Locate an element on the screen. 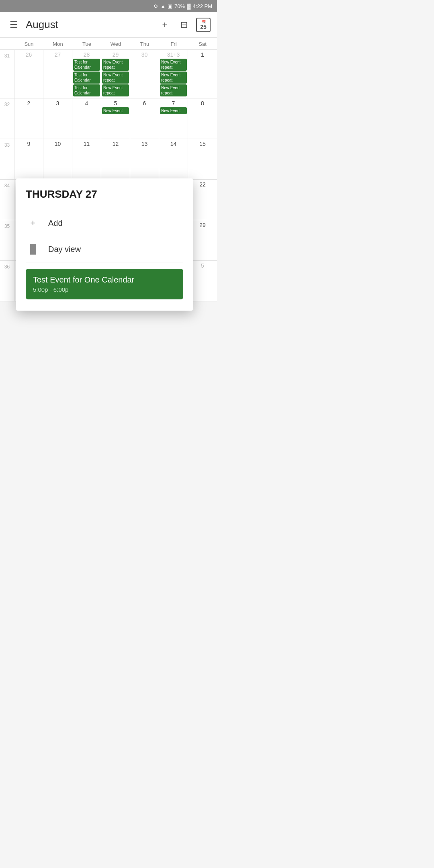 Image resolution: width=434 pixels, height=868 pixels. day-headers: Sun Mon Tue Wed Thu Fri Sat is located at coordinates (108, 44).